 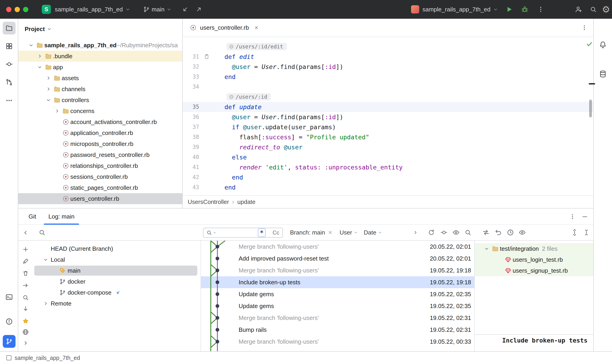 What do you see at coordinates (603, 74) in the screenshot?
I see `database-tool-button` at bounding box center [603, 74].